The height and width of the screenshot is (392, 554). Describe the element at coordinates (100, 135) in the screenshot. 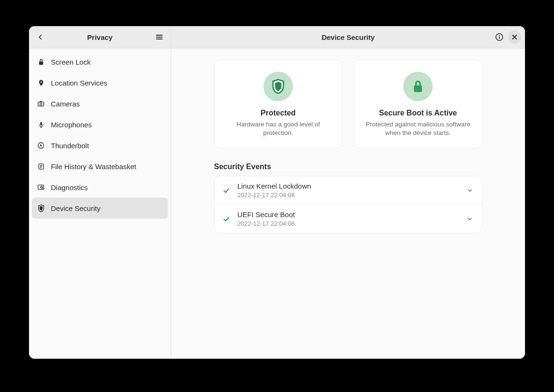

I see `sidebar-list: Screen LockLocation ServicesCamerasMicro…` at that location.